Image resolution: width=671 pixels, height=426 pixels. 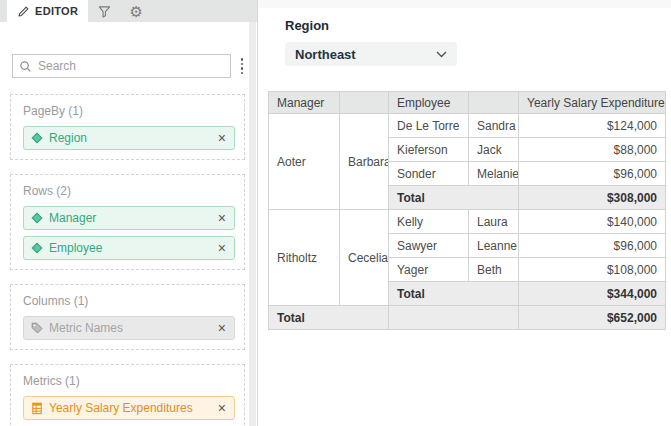 I want to click on chip-label: Yearly Salary Expenditures, so click(x=130, y=408).